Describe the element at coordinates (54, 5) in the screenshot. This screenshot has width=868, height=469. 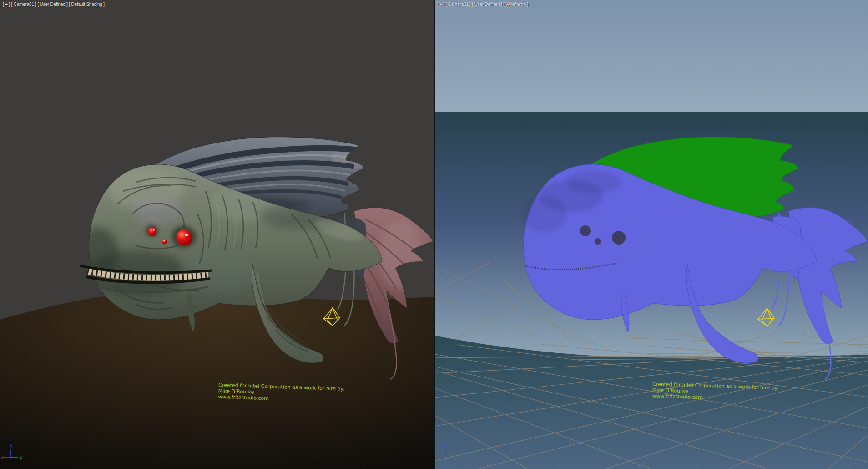
I see `viewport-label-shaded: [ + ] [ Camera01 ] [ User Defined ] [ De…` at that location.